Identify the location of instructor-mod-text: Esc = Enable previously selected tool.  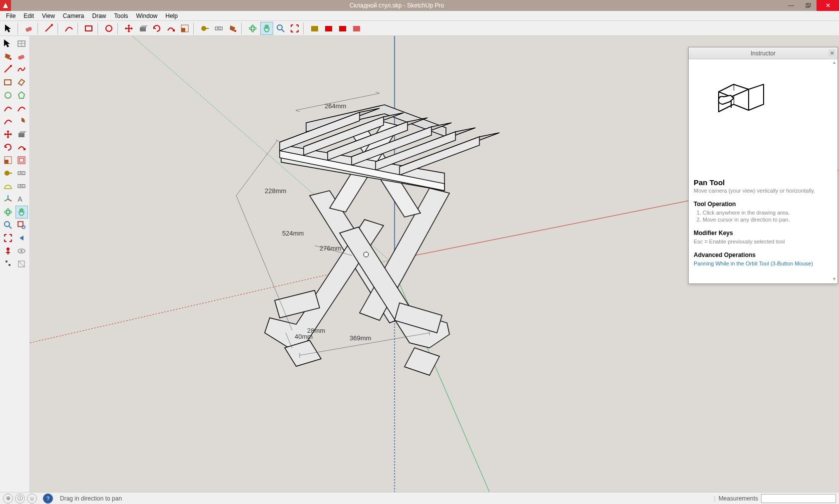
(763, 242).